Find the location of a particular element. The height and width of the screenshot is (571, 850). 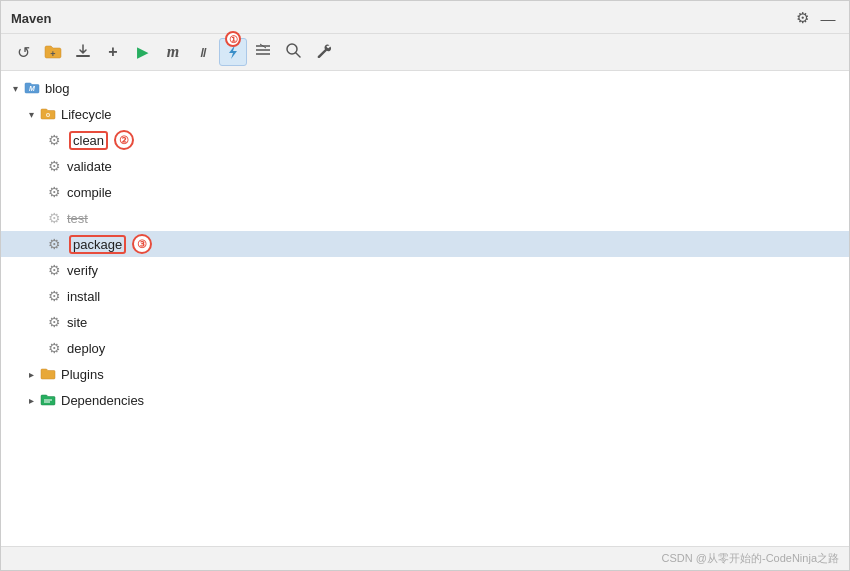

tree-node-compile: ⚙ compile is located at coordinates (425, 192).